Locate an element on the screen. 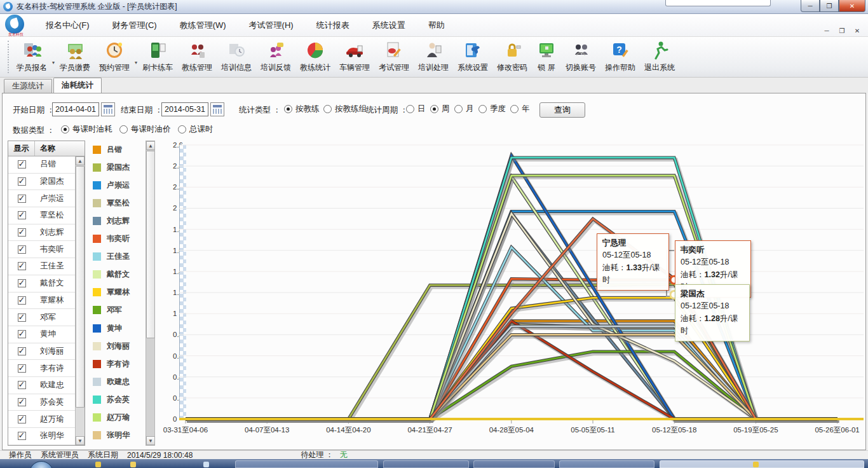  stat-type-radio-0: 按教练 is located at coordinates (302, 109).